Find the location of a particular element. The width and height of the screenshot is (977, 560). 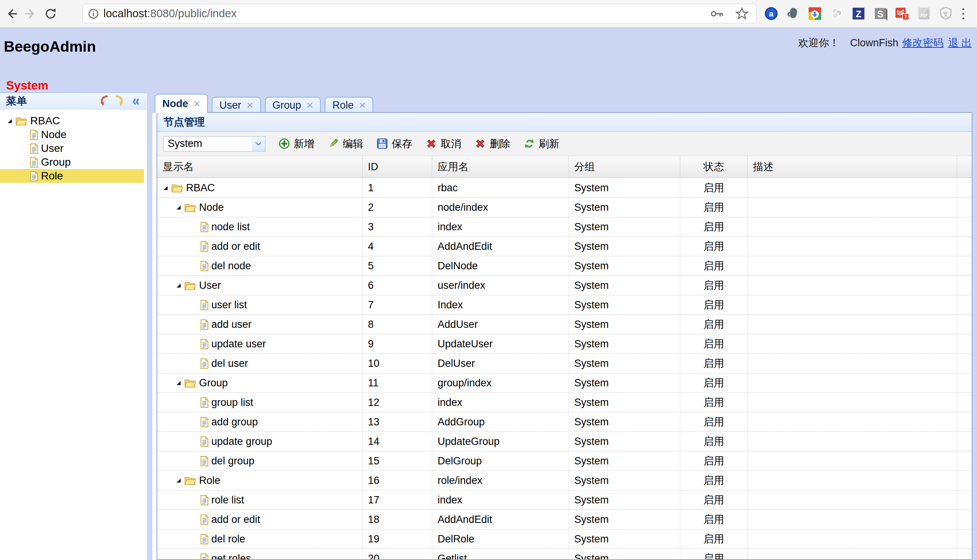

site-info-icon is located at coordinates (94, 14).